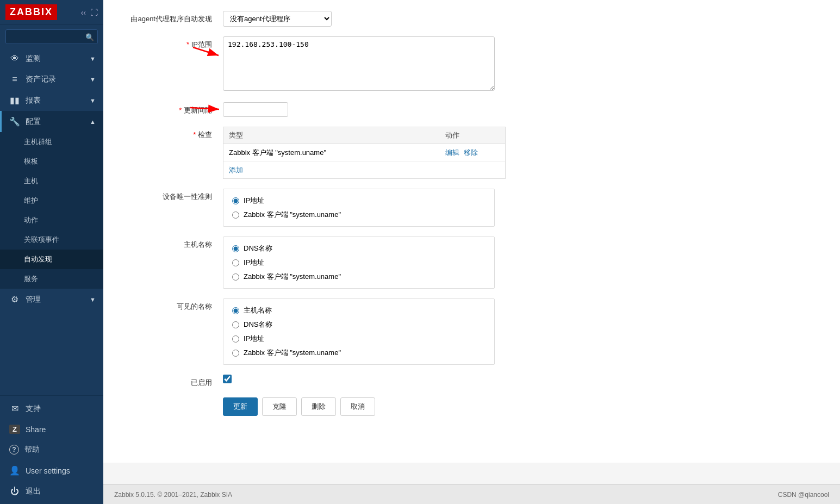  What do you see at coordinates (472, 64) in the screenshot?
I see `ip-range-row: IP范围 192.168.25` at bounding box center [472, 64].